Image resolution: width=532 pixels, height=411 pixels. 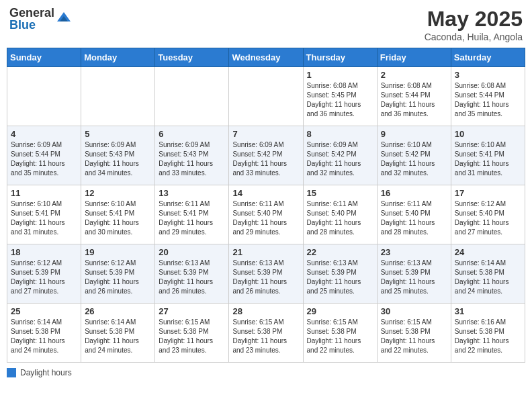 I want to click on day-number: 18, so click(x=44, y=253).